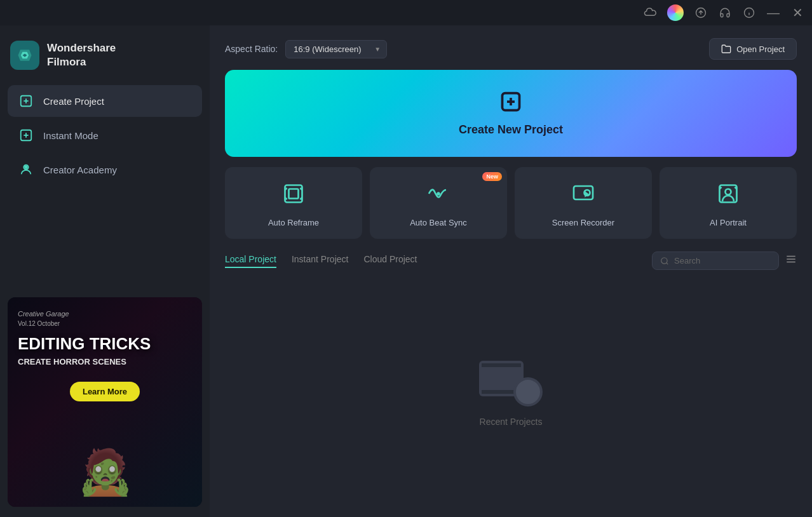 This screenshot has height=517, width=812. What do you see at coordinates (583, 203) in the screenshot?
I see `feature-card-screen-recorder: Screen Recorder` at bounding box center [583, 203].